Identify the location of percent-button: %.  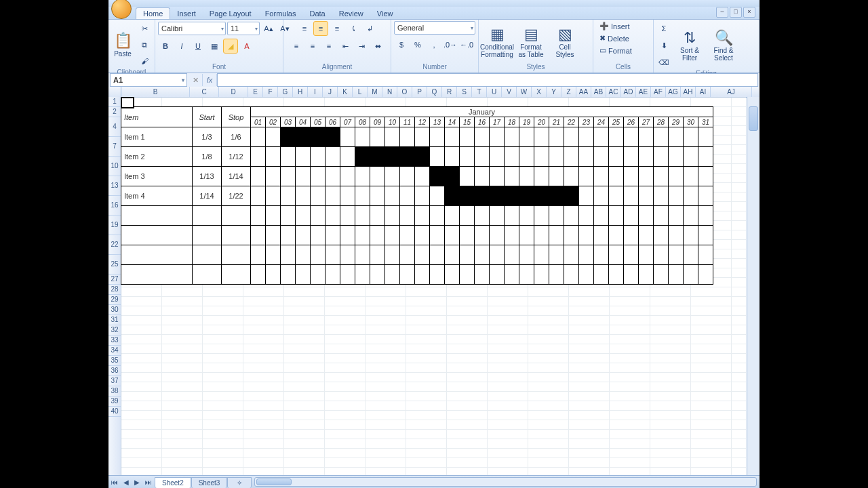
(418, 45).